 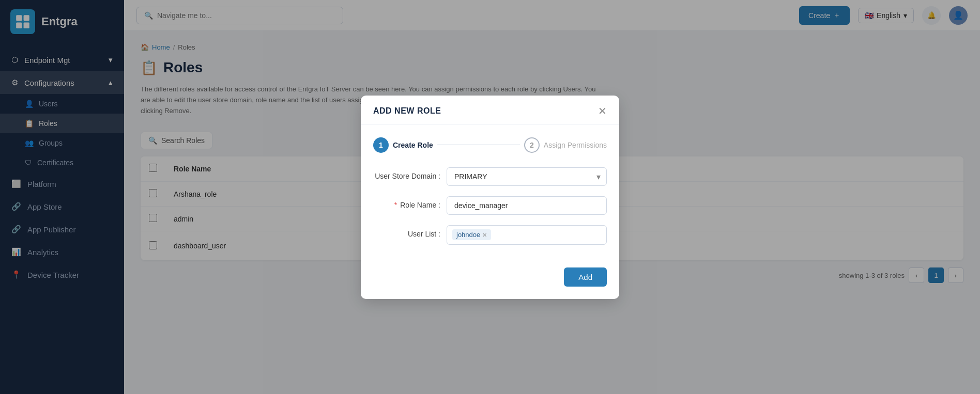 What do you see at coordinates (381, 145) in the screenshot?
I see `step-1-circle: 1` at bounding box center [381, 145].